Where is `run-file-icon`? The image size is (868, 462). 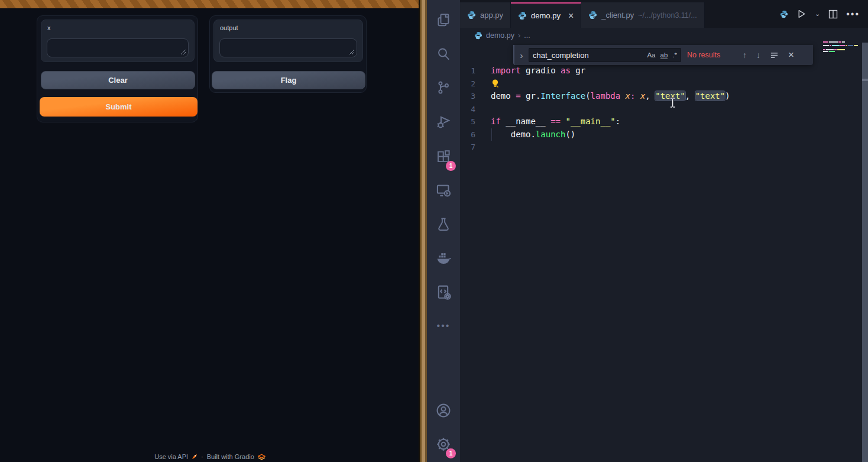 run-file-icon is located at coordinates (802, 14).